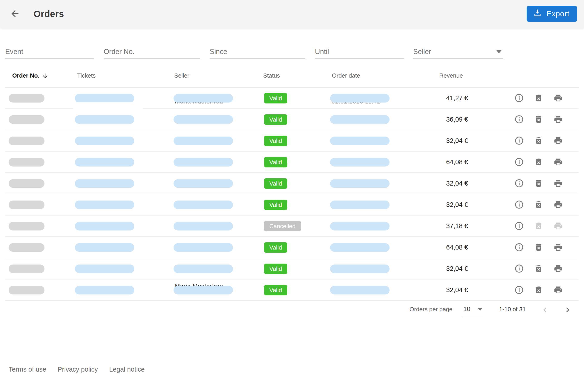  Describe the element at coordinates (292, 141) in the screenshot. I see `table-row: Valid32,04 €` at that location.